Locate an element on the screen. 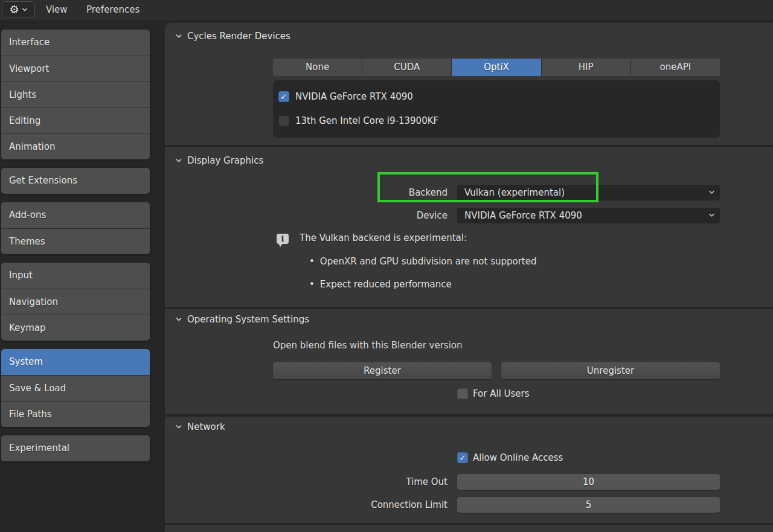 The image size is (773, 532). connection-limit-field: 5 is located at coordinates (588, 505).